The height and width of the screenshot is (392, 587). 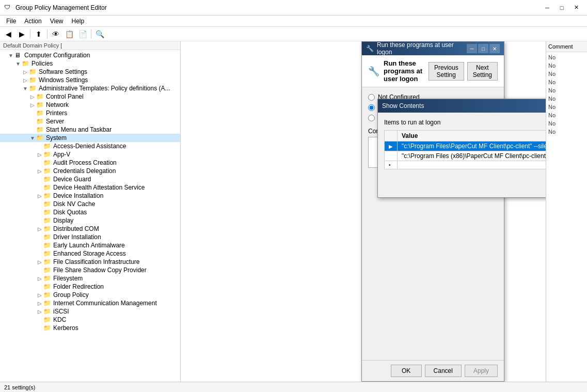 What do you see at coordinates (90, 88) in the screenshot?
I see `tree-item-admin-templates: ▼ 📁 Administrative Templates: Policy def…` at bounding box center [90, 88].